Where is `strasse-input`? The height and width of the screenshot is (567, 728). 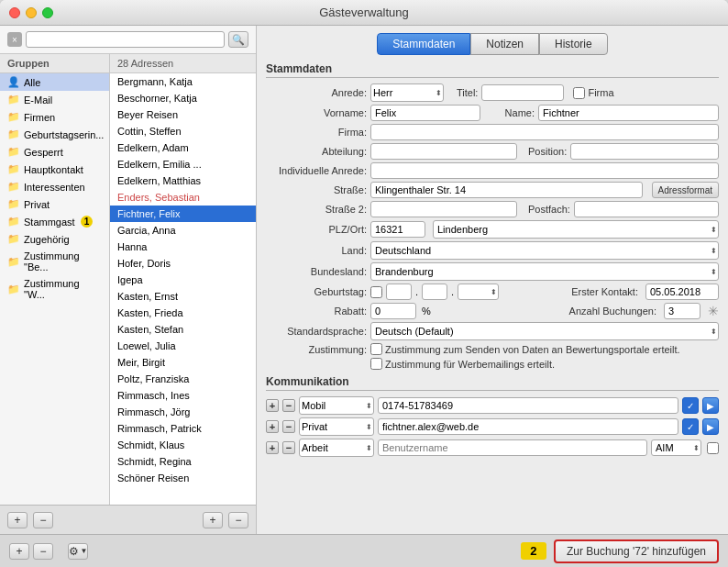
strasse-input is located at coordinates (506, 190).